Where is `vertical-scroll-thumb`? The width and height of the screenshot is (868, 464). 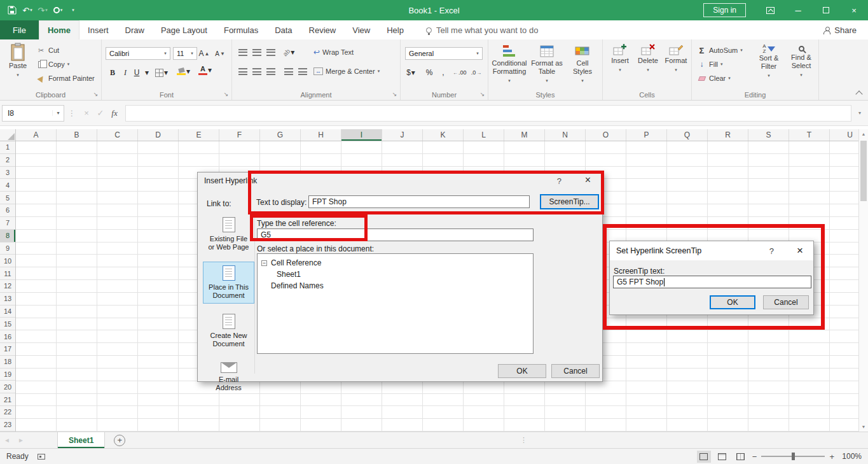
vertical-scroll-thumb is located at coordinates (864, 171).